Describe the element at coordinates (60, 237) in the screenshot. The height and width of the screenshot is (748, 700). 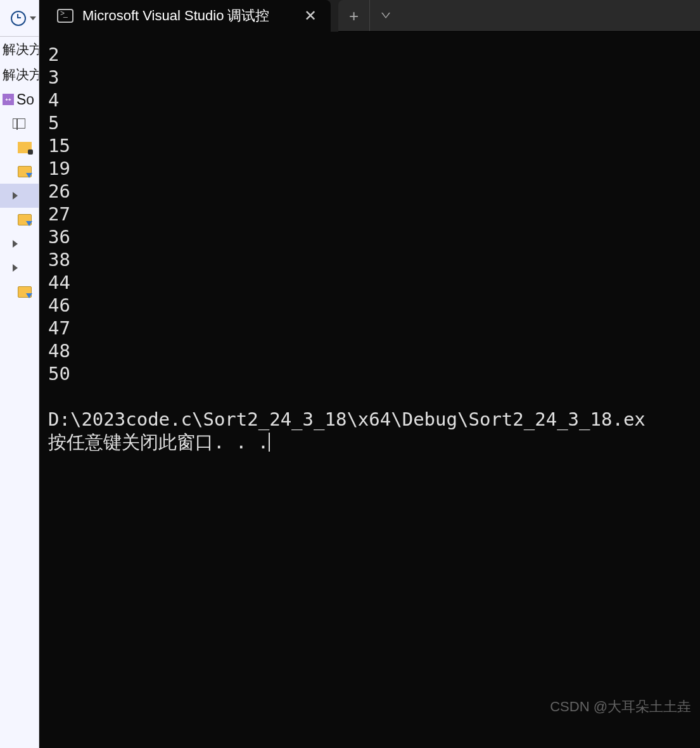
I see `output-line: 36` at that location.